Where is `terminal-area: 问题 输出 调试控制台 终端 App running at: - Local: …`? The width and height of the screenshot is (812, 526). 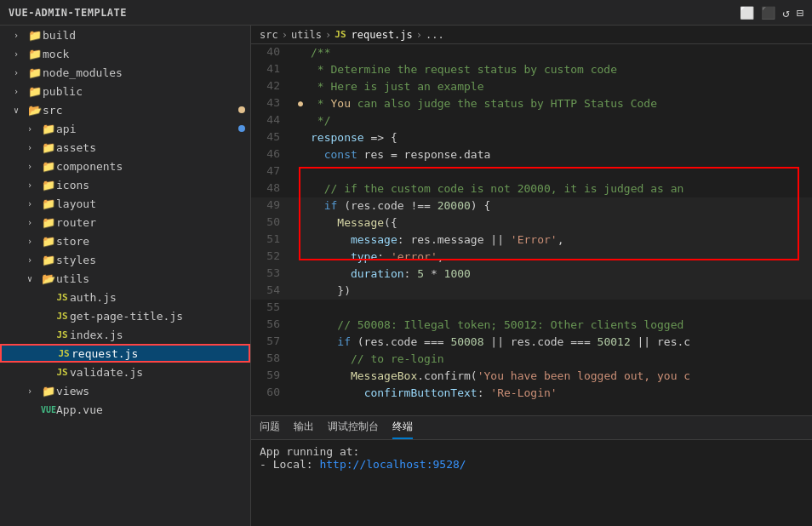
terminal-area: 问题 输出 调试控制台 终端 App running at: - Local: … is located at coordinates (531, 471).